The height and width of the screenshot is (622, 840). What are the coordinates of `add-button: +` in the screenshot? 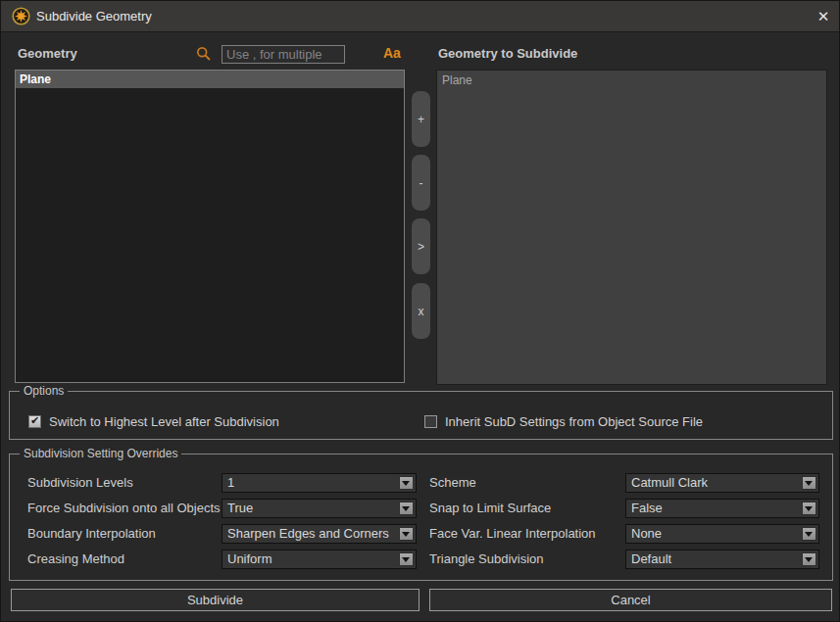 It's located at (421, 120).